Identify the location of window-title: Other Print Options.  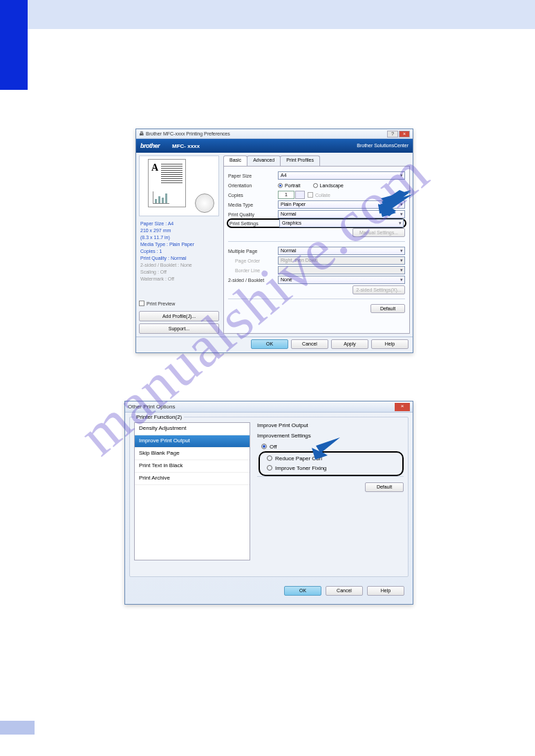
(151, 406).